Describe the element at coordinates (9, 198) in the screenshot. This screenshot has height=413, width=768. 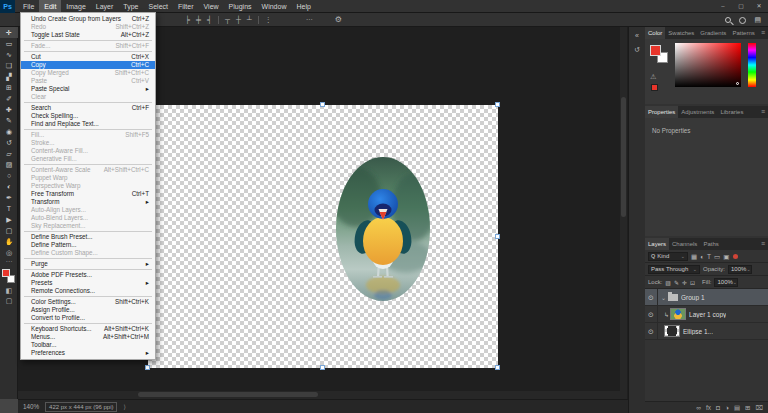
I see `pen-tool: ✒` at that location.